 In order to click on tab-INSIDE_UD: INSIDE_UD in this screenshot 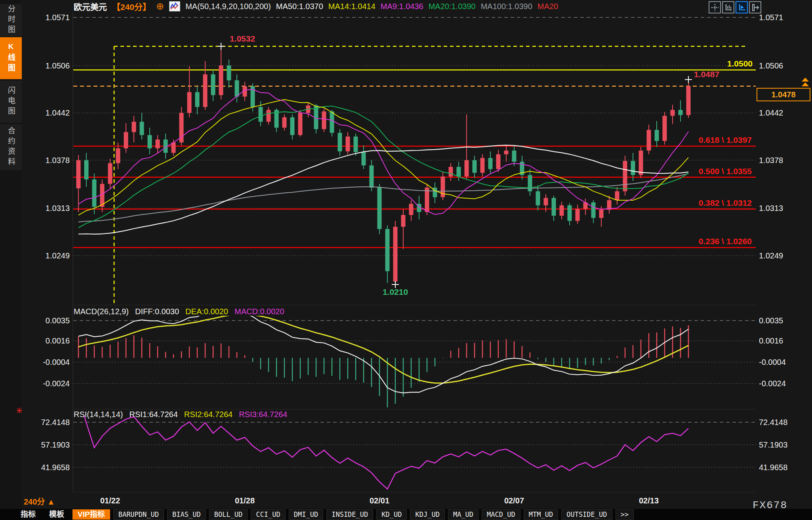, I will do `click(350, 514)`.